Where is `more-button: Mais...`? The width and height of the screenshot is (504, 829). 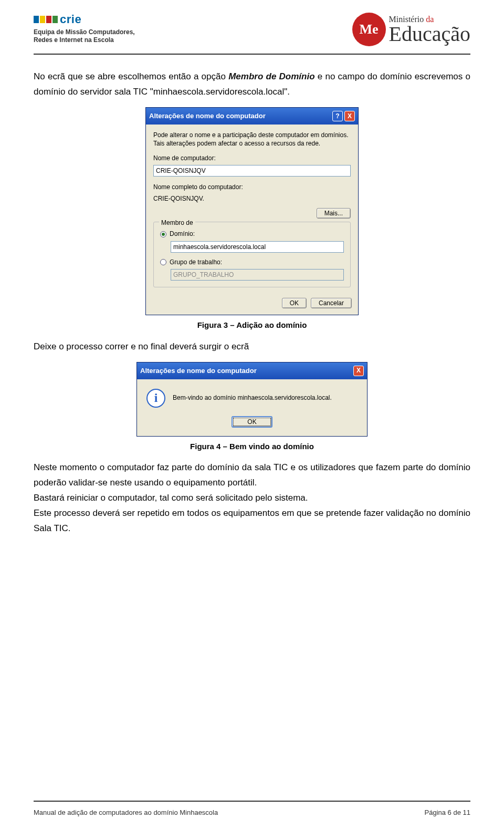
more-button: Mais... is located at coordinates (334, 213).